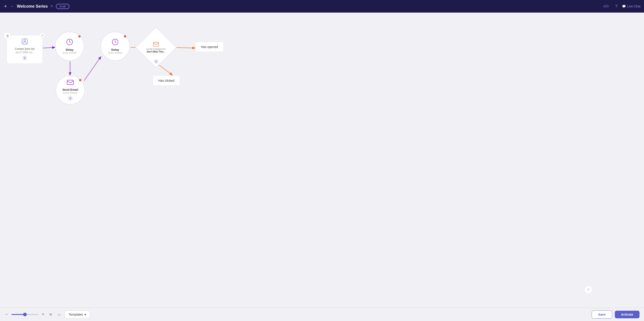 This screenshot has width=644, height=321. Describe the element at coordinates (602, 314) in the screenshot. I see `save-button: Save` at that location.